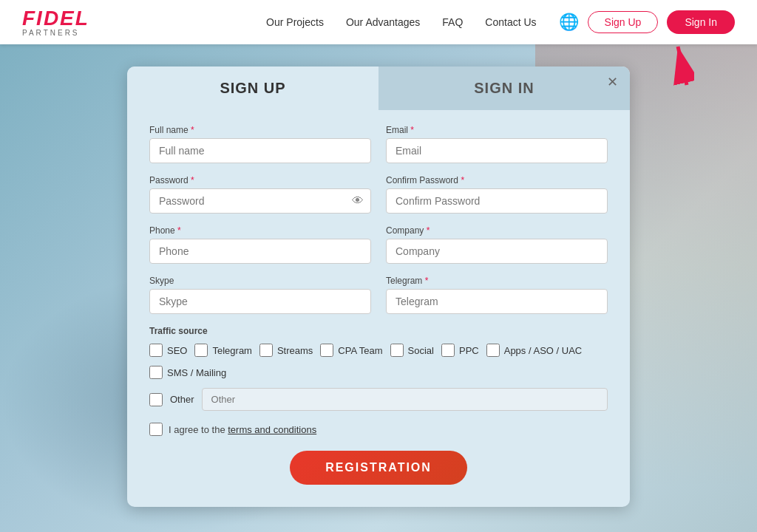  What do you see at coordinates (156, 400) in the screenshot?
I see `checkbox-other-input` at bounding box center [156, 400].